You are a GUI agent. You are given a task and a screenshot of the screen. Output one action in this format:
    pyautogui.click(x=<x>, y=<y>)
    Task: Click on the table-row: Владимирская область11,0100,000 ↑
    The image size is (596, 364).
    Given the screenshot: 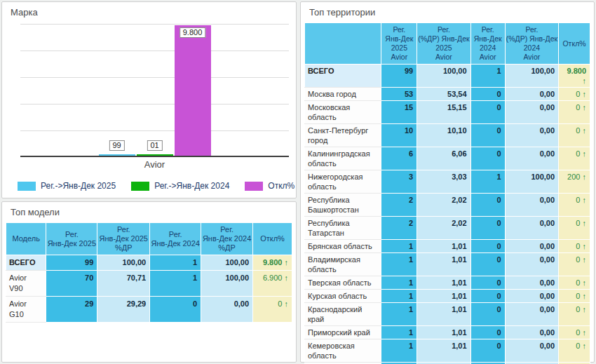 What is the action you would take?
    pyautogui.click(x=447, y=265)
    